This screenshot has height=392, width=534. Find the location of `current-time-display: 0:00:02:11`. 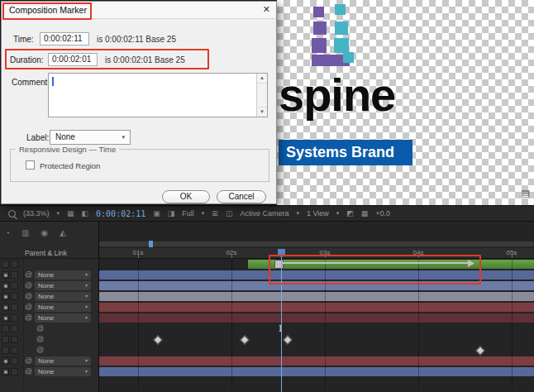

current-time-display: 0:00:02:11 is located at coordinates (121, 213).